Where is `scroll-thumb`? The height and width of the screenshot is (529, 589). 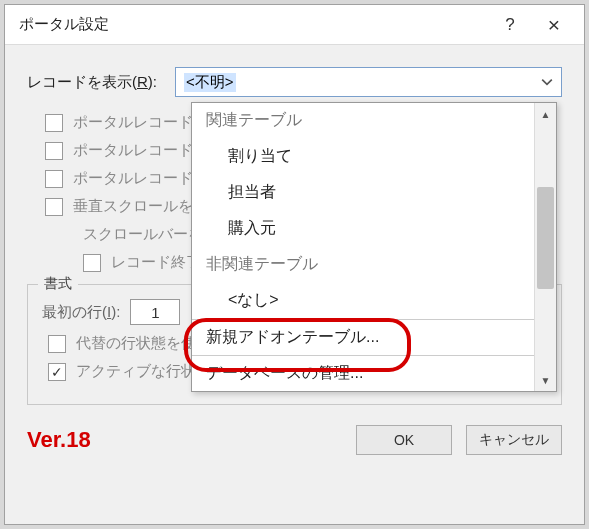
scroll-thumb is located at coordinates (546, 238).